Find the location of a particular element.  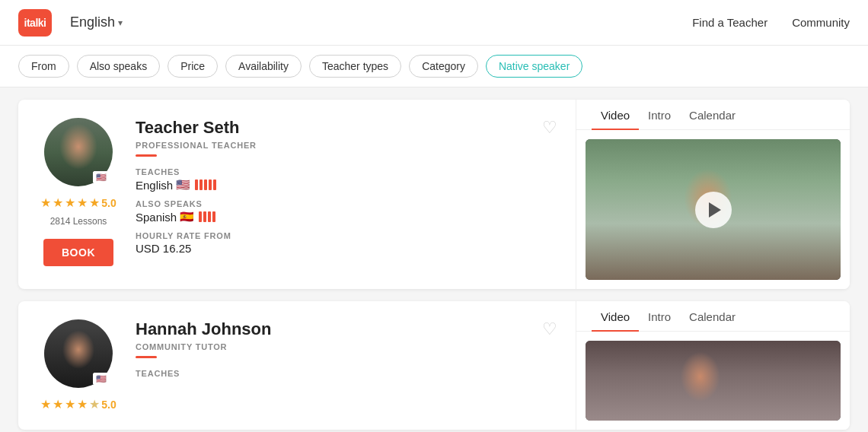

filter-availability: Availability is located at coordinates (263, 66).